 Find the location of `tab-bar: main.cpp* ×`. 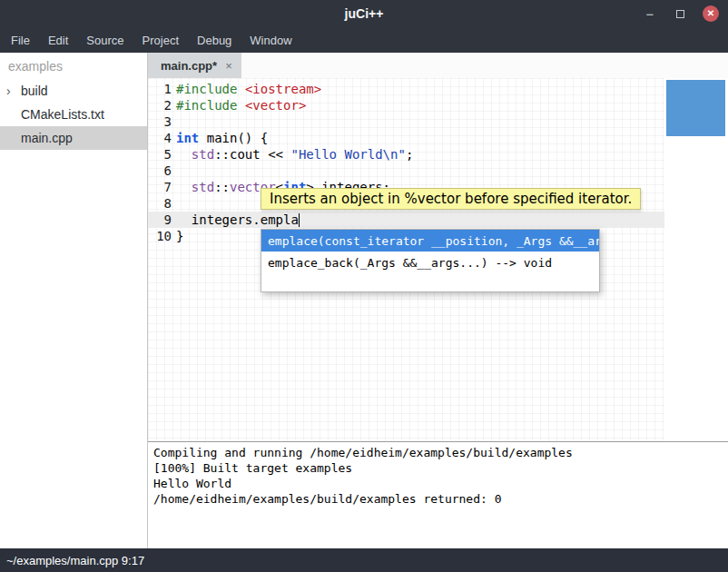

tab-bar: main.cpp* × is located at coordinates (438, 65).